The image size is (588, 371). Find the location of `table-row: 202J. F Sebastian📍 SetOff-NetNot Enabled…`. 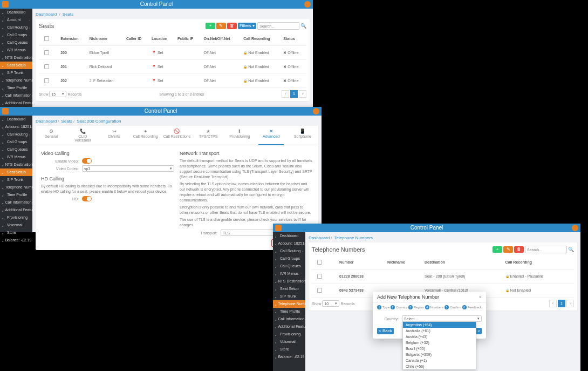

table-row: 202J. F Sebastian📍 SetOff-NetNot Enabled… is located at coordinates (173, 81).